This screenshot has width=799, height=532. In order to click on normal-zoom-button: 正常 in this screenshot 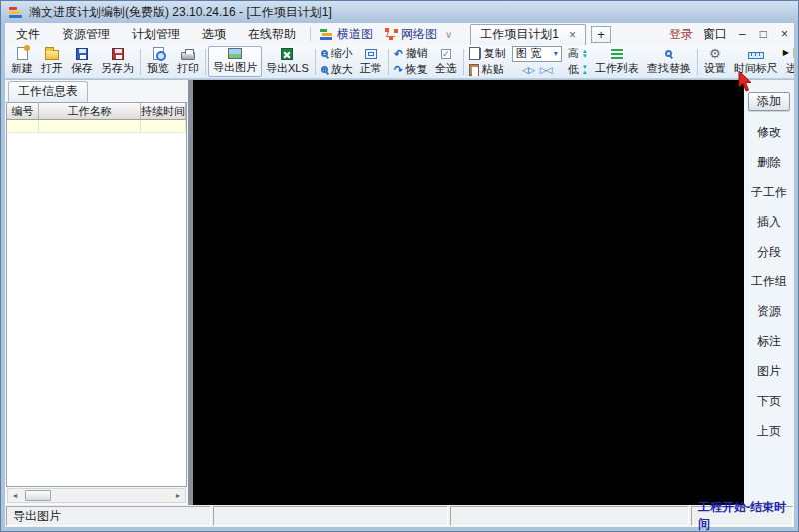, I will do `click(371, 62)`.